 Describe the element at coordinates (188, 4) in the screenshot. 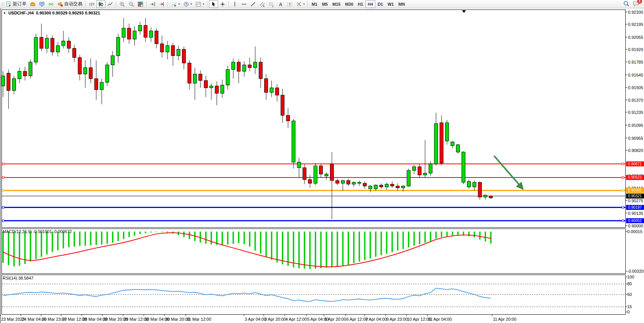

I see `toolbar-group-indicators: ▾ ▾ ▾` at that location.